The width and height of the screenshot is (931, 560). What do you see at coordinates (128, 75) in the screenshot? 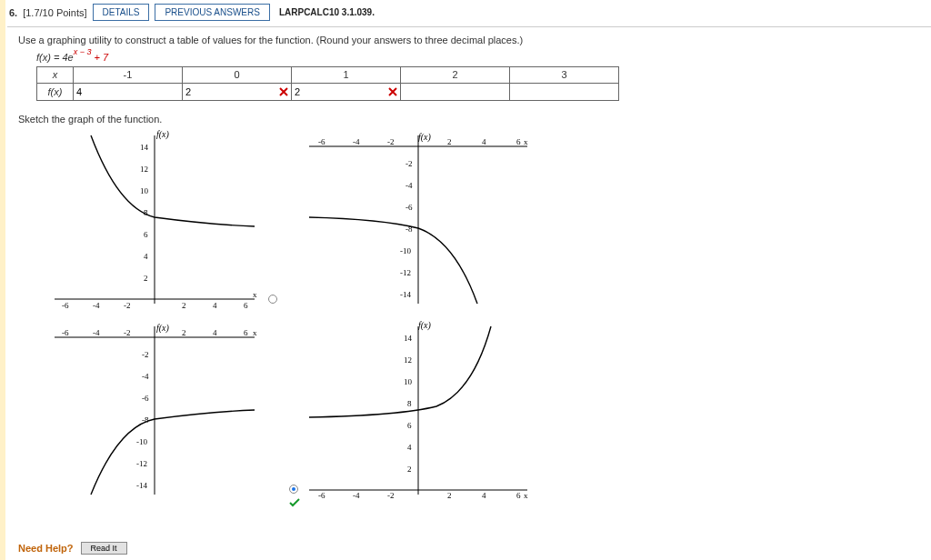
I see `x-val-0: -1` at bounding box center [128, 75].